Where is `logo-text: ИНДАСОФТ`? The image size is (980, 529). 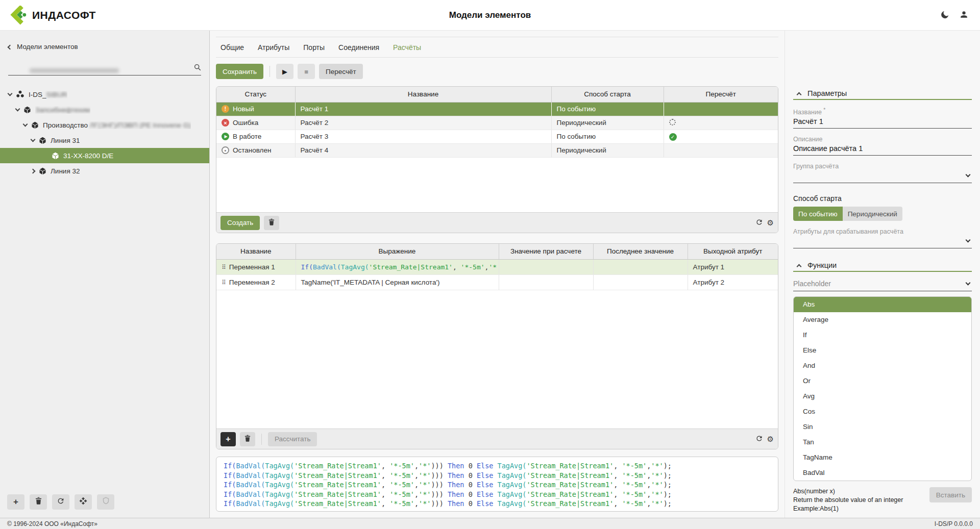 logo-text: ИНДАСОФТ is located at coordinates (64, 15).